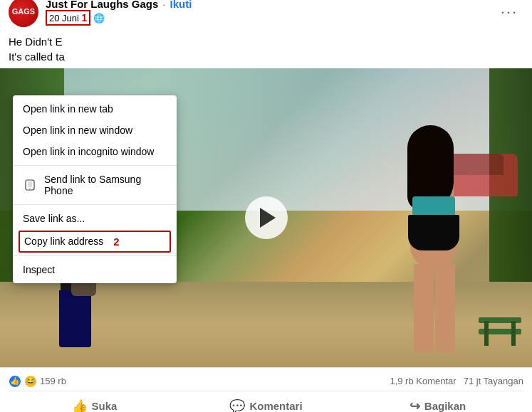 The width and height of the screenshot is (532, 412). Describe the element at coordinates (54, 218) in the screenshot. I see `ctx-save-link-label: Save link as...` at that location.